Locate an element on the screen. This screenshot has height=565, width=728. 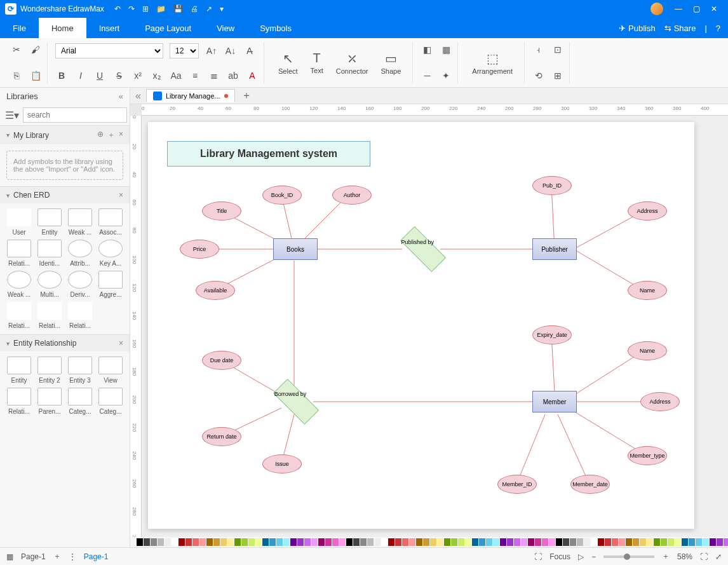
maximize-button: ▢ is located at coordinates (696, 9).